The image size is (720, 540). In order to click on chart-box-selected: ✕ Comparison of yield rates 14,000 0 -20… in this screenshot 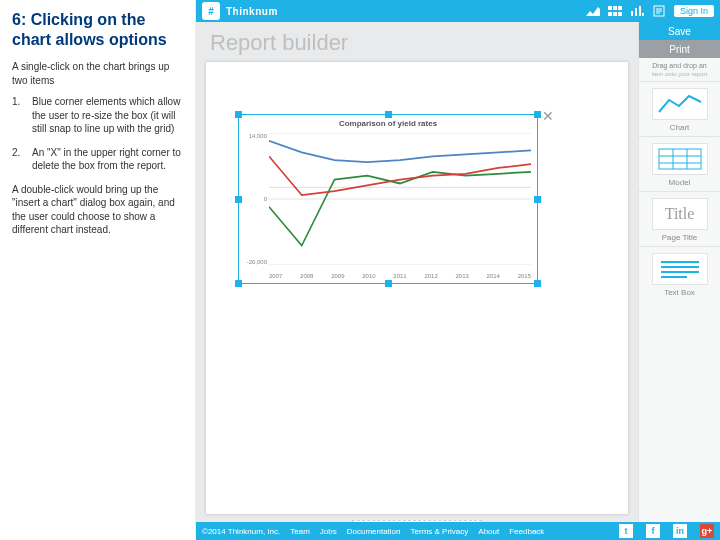, I will do `click(388, 199)`.